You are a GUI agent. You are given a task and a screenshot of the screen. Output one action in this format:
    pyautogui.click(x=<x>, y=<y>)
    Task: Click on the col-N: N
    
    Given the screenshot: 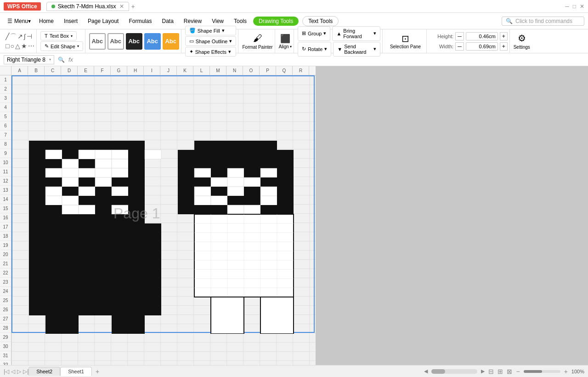 What is the action you would take?
    pyautogui.click(x=235, y=71)
    